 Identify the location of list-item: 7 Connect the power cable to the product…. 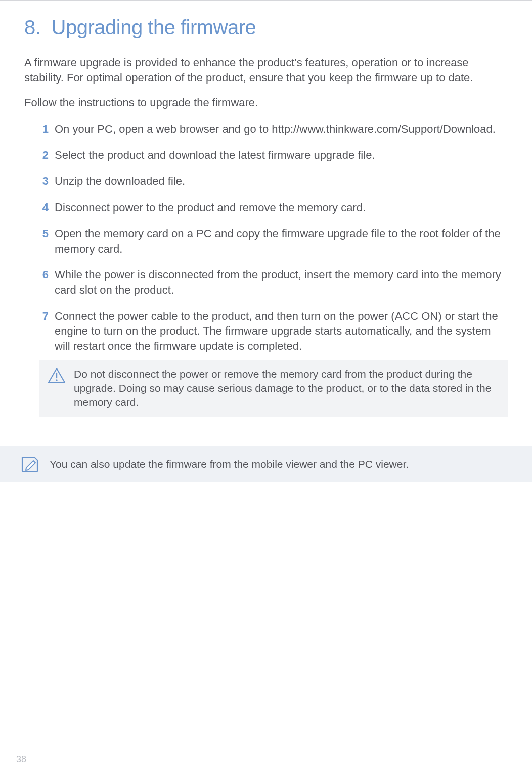
(274, 363).